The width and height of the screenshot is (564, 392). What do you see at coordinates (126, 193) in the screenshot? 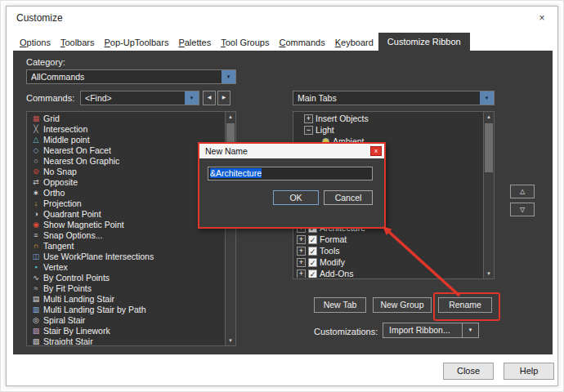
I see `command-item-ortho: ∗Ortho` at bounding box center [126, 193].